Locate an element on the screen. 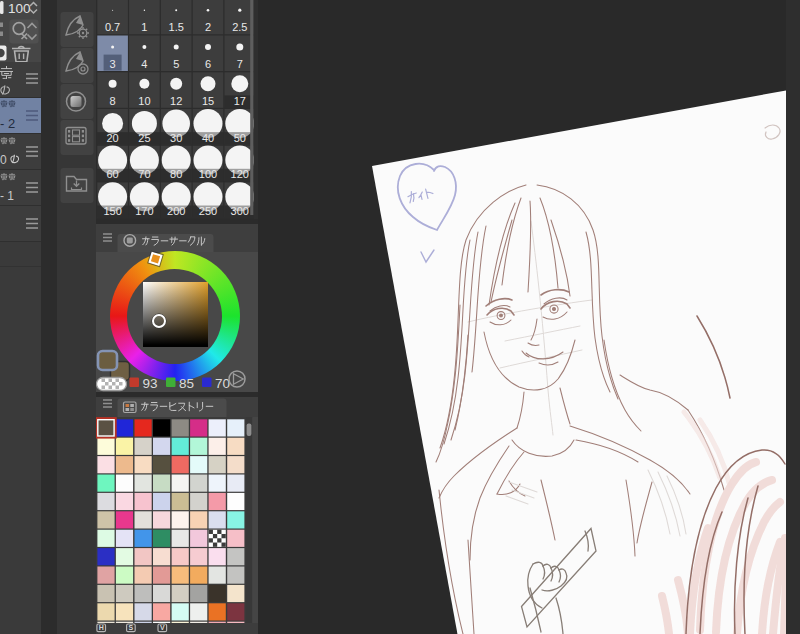 This screenshot has height=634, width=800. svg-text: 120 is located at coordinates (240, 174).